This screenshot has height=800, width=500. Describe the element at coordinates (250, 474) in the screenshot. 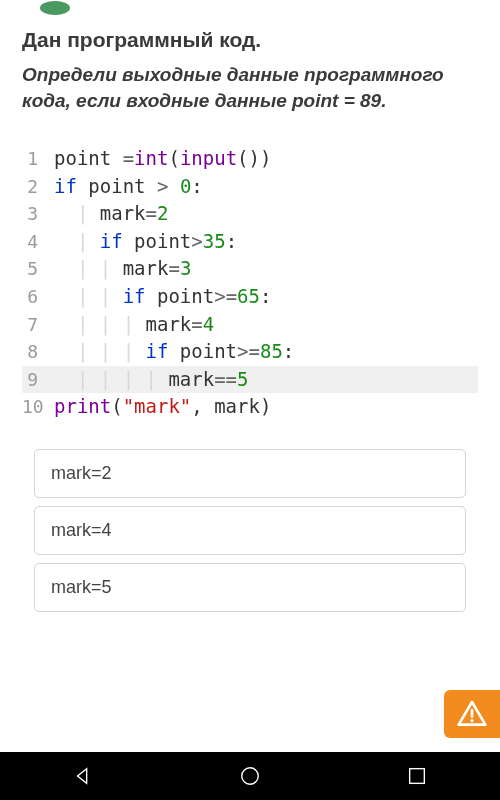

I see `answer-option: mark=2` at that location.